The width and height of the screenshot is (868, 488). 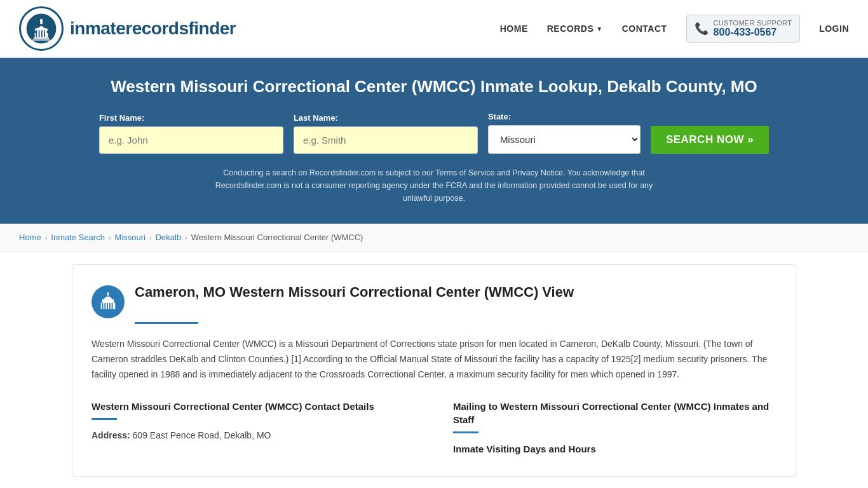 I want to click on address-value: 609 East Pence Road, Dekalb, MO, so click(x=202, y=435).